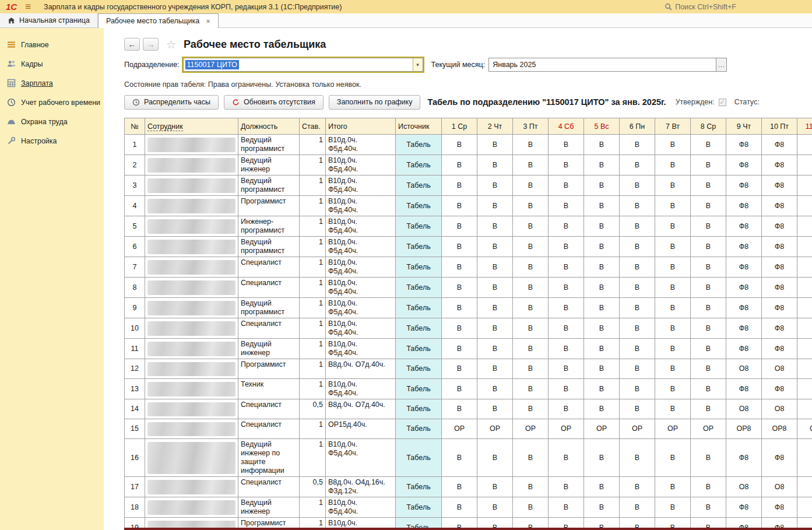 This screenshot has height=530, width=812. I want to click on column-header-day-8: 8 Ср, so click(709, 127).